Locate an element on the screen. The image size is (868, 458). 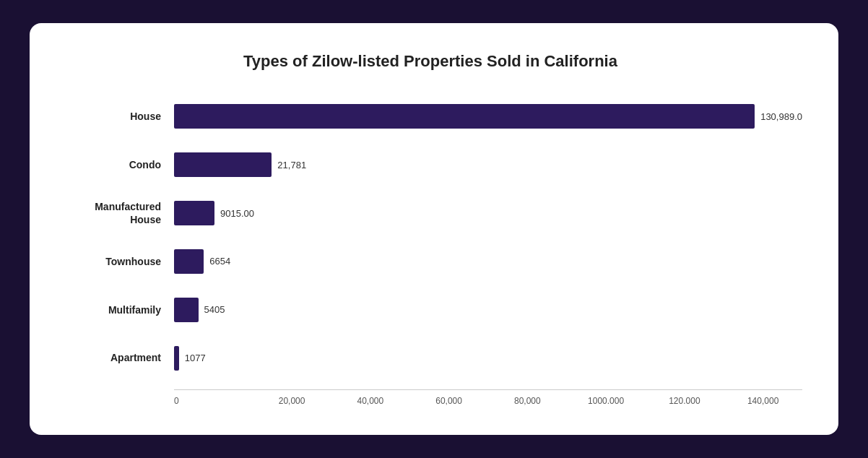
bar-label: Condo is located at coordinates (116, 165).